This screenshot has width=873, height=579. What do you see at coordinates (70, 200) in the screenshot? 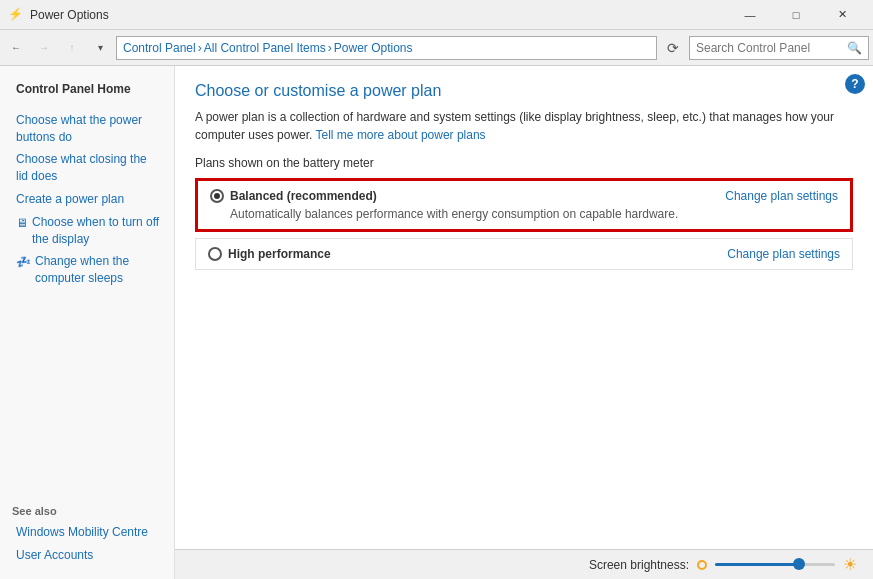
I see `sidebar-label-create-plan: Create a power plan` at bounding box center [70, 200].